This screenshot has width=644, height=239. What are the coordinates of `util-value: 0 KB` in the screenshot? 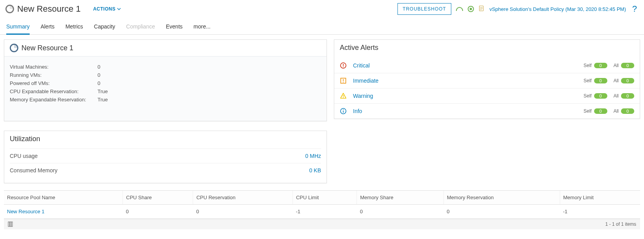 It's located at (315, 170).